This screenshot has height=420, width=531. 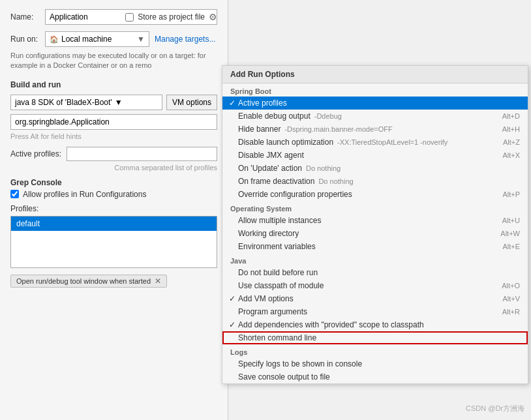 What do you see at coordinates (64, 102) in the screenshot?
I see `sdk-value: java 8 SDK of 'BladeX-Boot'` at bounding box center [64, 102].